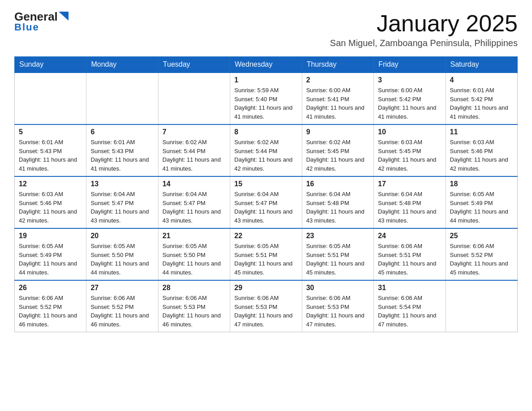 This screenshot has width=532, height=411. I want to click on page-header: General Blue January 2025 San Miguel, Za…, so click(266, 30).